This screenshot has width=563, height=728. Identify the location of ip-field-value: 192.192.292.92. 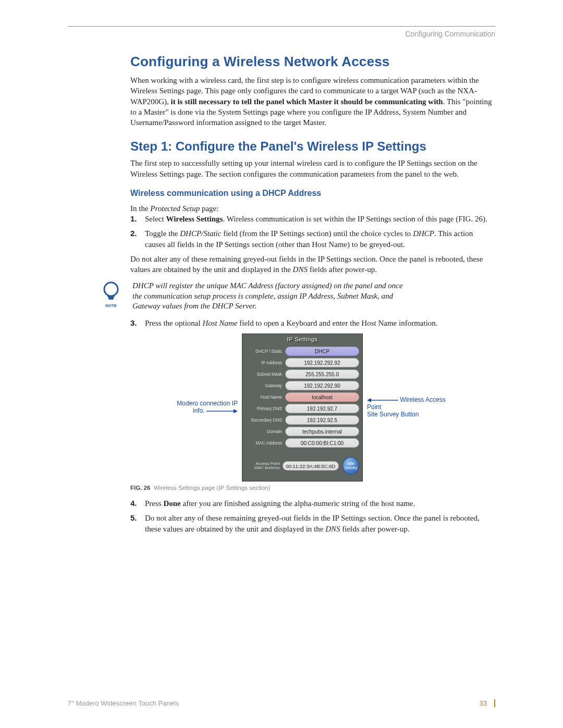
(322, 363).